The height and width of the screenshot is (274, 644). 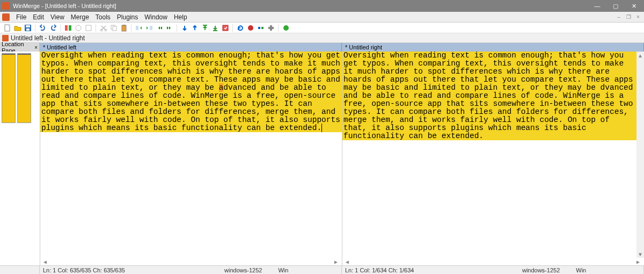 What do you see at coordinates (322, 128) in the screenshot?
I see `text-cursor` at bounding box center [322, 128].